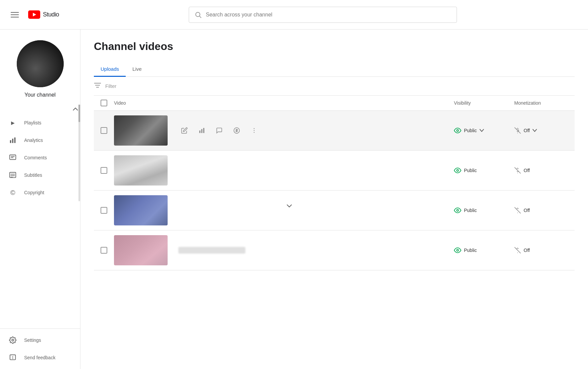  I want to click on sidebar-item-settings-label: Settings, so click(33, 340).